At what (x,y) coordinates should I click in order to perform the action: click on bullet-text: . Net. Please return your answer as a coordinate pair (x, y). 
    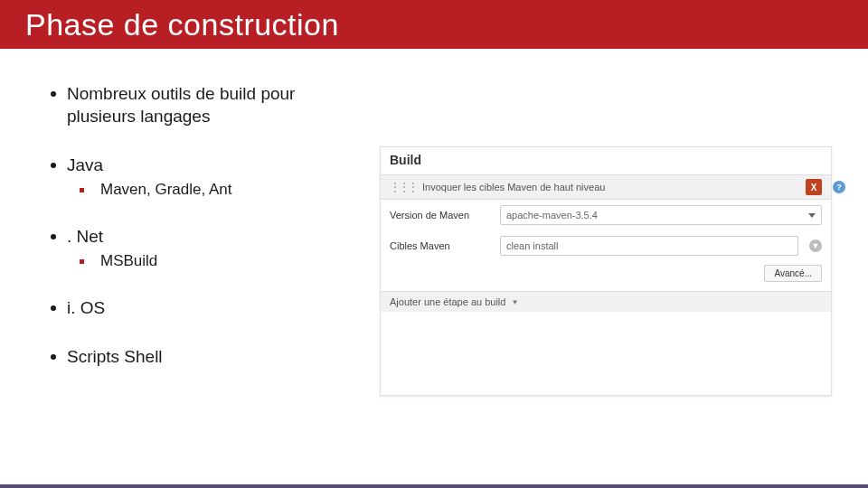
    Looking at the image, I should click on (85, 237).